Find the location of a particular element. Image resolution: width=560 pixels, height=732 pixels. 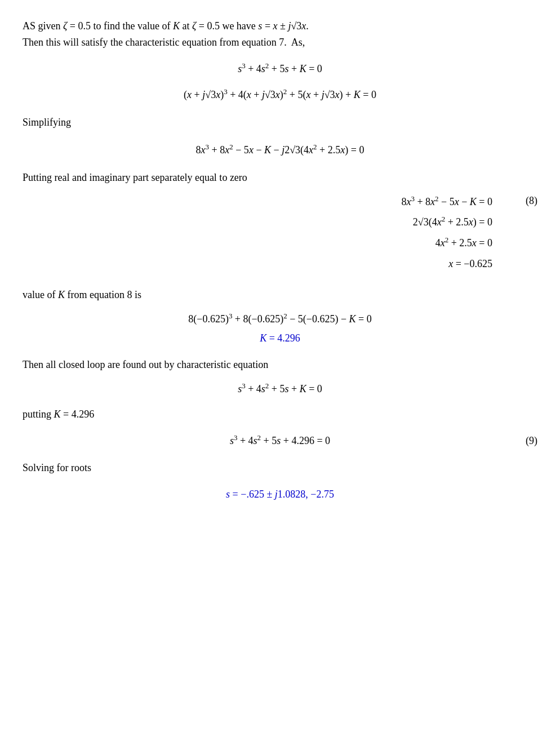

solving-label: Solving for roots is located at coordinates (280, 468).